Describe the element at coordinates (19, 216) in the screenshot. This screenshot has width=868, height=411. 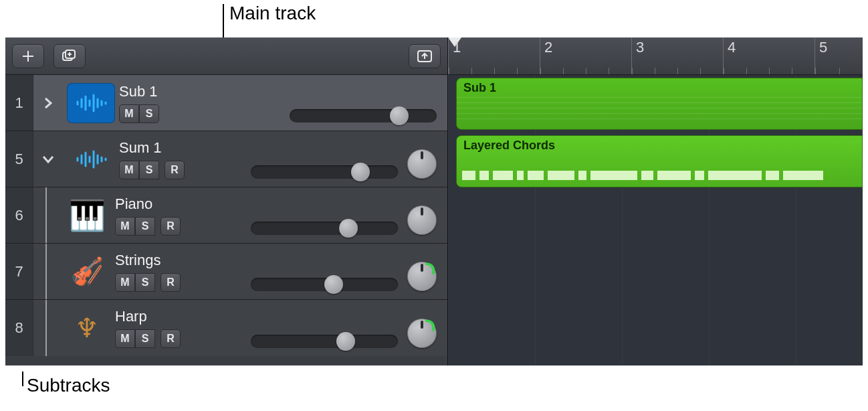
I see `track-number: 6` at that location.